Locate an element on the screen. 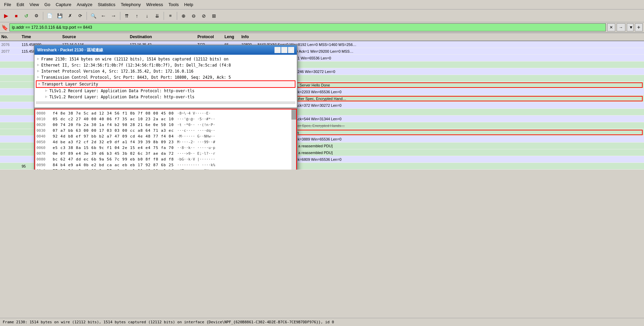 Image resolution: width=644 pixels, height=326 pixels. hex-row: 0060 e5 c3 38 8a 15 6b 9c f1 04 2e 15 e4… is located at coordinates (166, 148).